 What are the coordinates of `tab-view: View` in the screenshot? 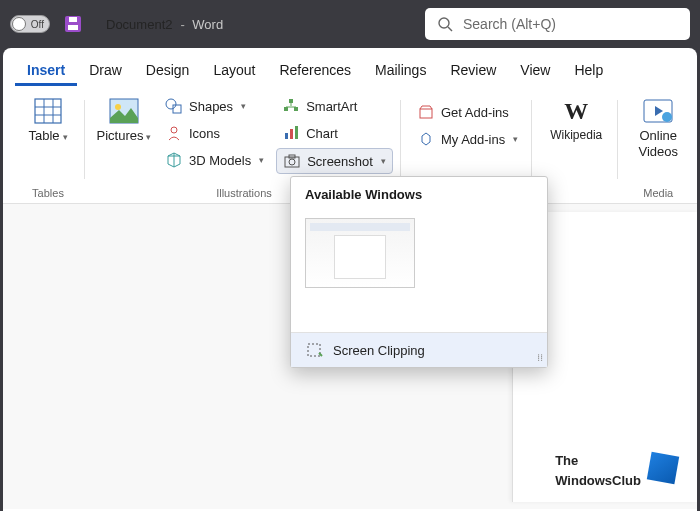 It's located at (535, 71).